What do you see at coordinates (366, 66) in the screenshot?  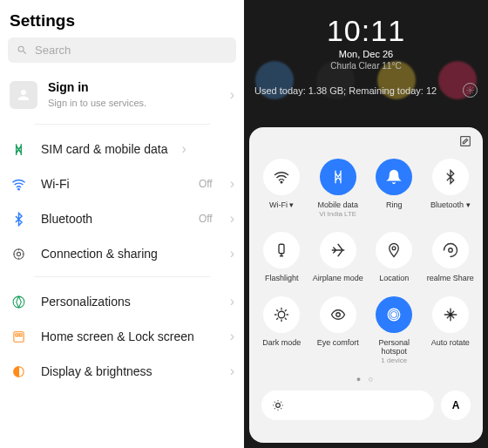 I see `weather-text: Churla Clear 11°C` at bounding box center [366, 66].